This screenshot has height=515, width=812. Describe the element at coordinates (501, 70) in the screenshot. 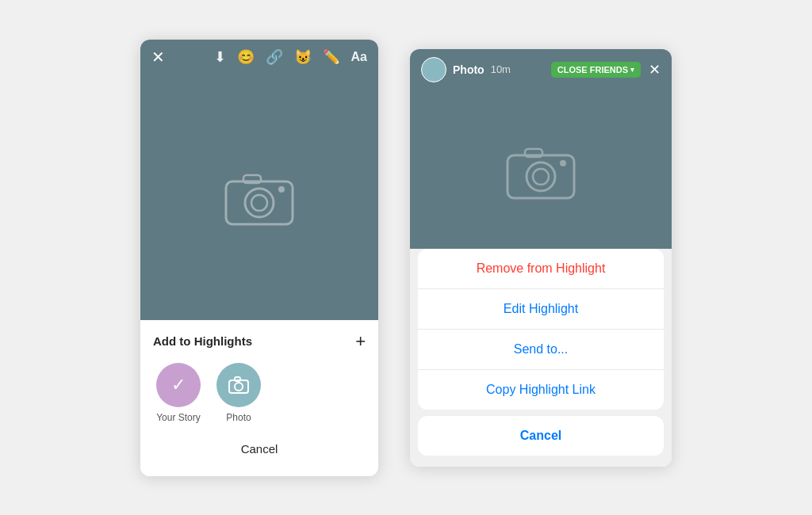

I see `viewer-time: 10m` at that location.